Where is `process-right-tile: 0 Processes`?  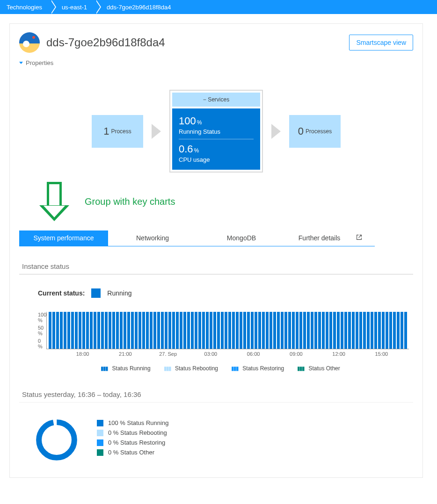
process-right-tile: 0 Processes is located at coordinates (315, 131).